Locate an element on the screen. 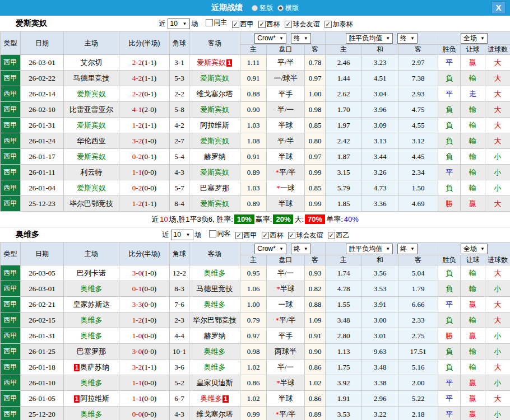 Image resolution: width=510 pixels, height=420 pixels. subcol-result: 胜负 is located at coordinates (449, 260).